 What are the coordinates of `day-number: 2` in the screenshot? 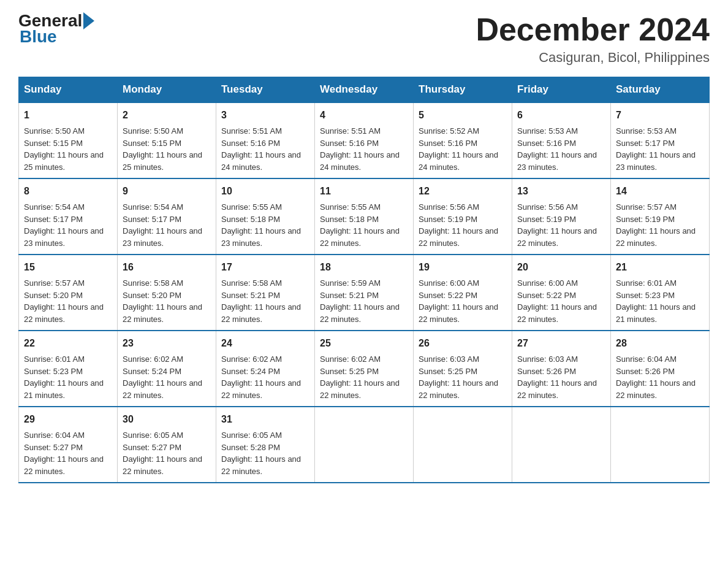 It's located at (167, 115).